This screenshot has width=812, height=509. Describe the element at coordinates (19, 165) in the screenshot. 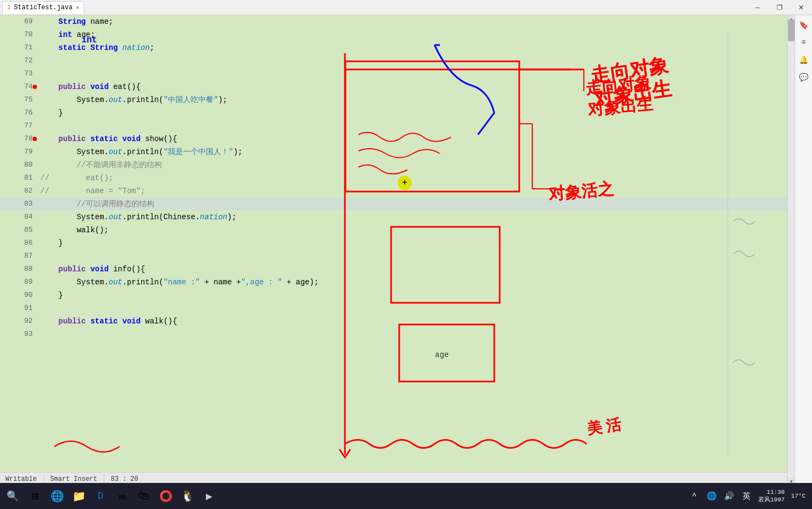

I see `line-number: 80` at that location.